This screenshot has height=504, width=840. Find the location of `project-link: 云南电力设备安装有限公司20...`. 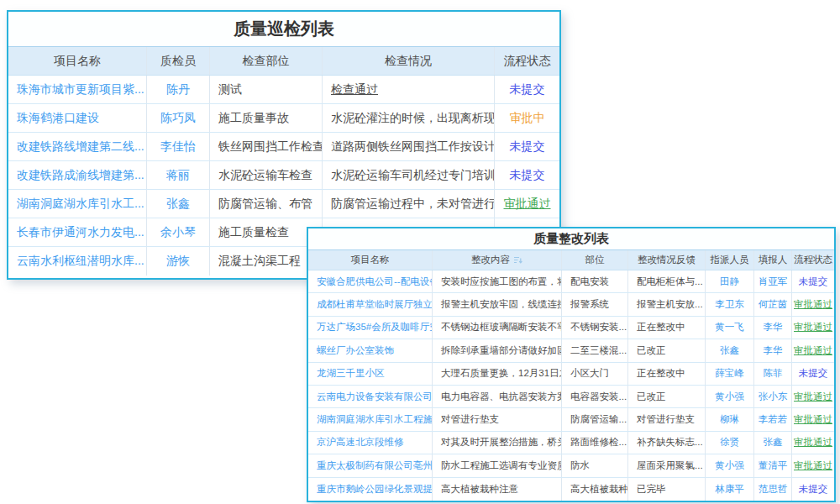

project-link: 云南电力设备安装有限公司20... is located at coordinates (370, 396).